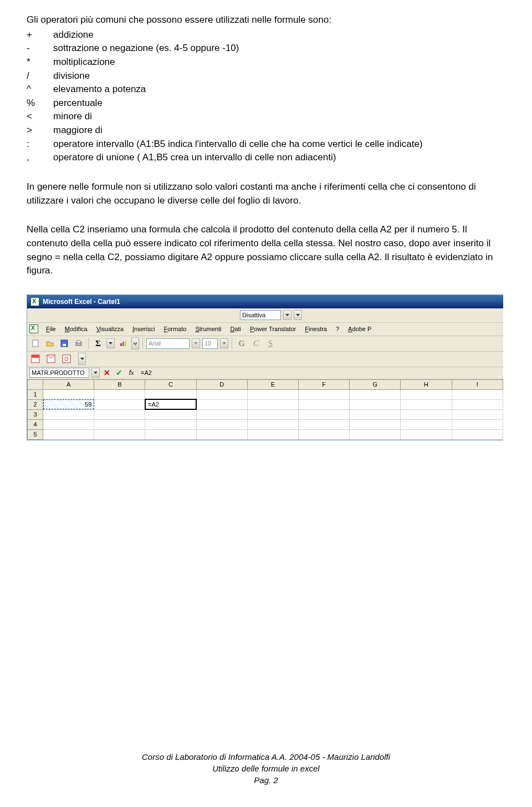  What do you see at coordinates (171, 434) in the screenshot?
I see `cell-C5` at bounding box center [171, 434].